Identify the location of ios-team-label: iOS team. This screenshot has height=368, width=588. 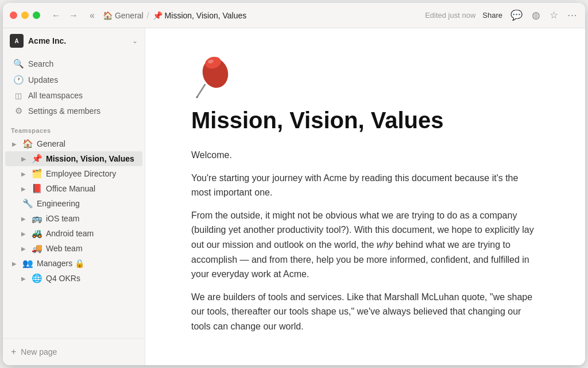
(91, 218).